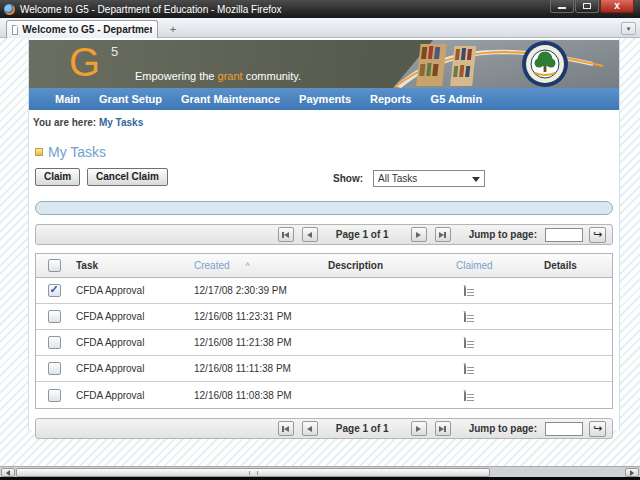  I want to click on select-all-checkbox, so click(54, 266).